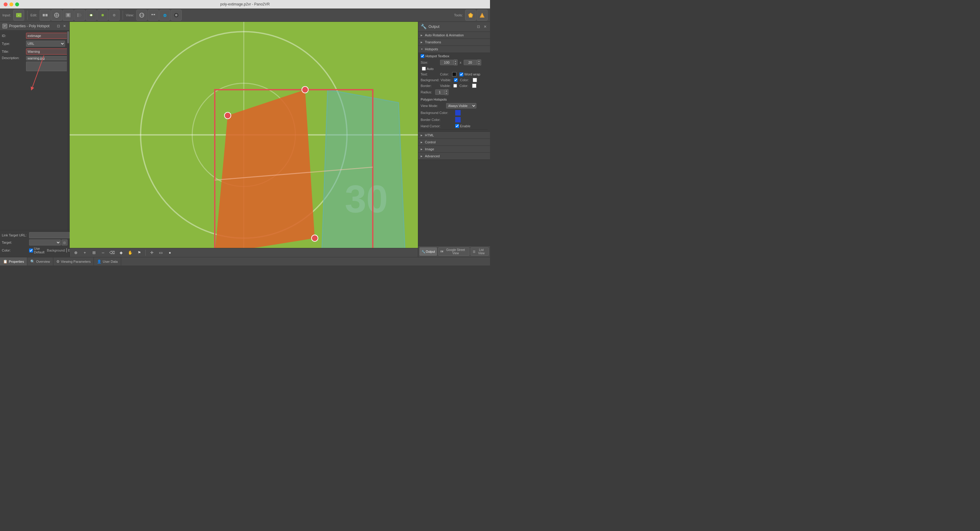 The width and height of the screenshot is (980, 531). I want to click on radius-input, so click(440, 92).